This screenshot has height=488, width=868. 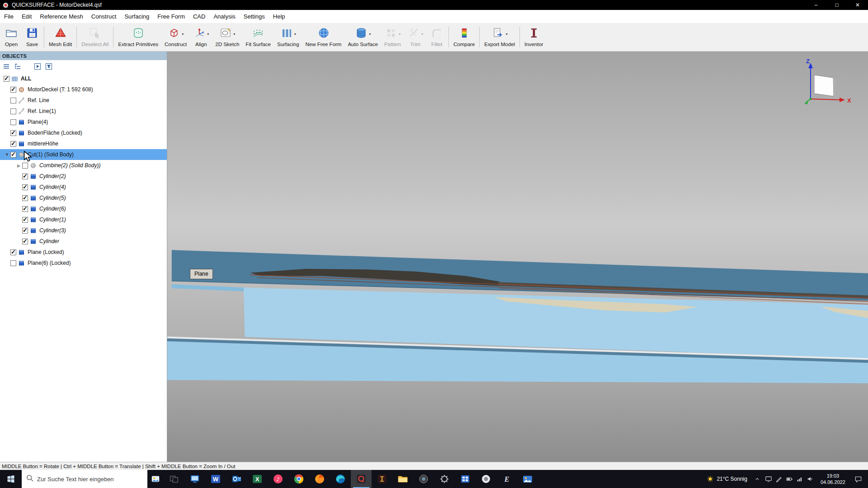 What do you see at coordinates (202, 274) in the screenshot?
I see `plane-drag-label: Plane` at bounding box center [202, 274].